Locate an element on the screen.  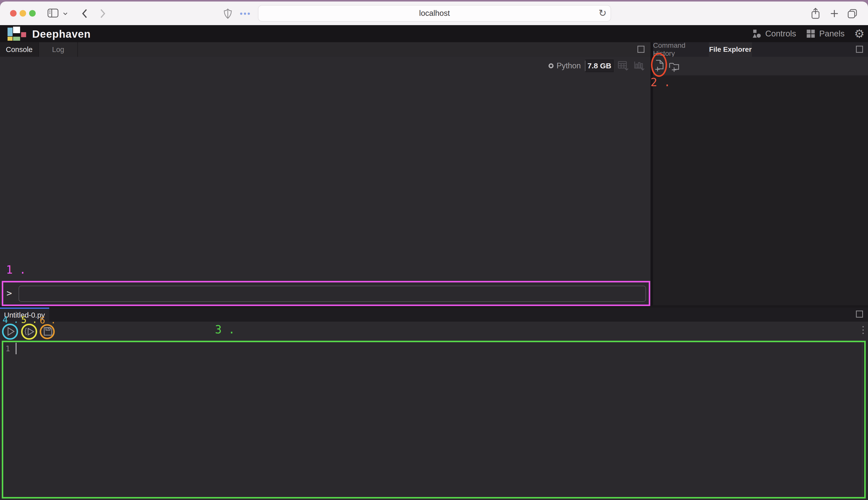
forward-button is located at coordinates (103, 14).